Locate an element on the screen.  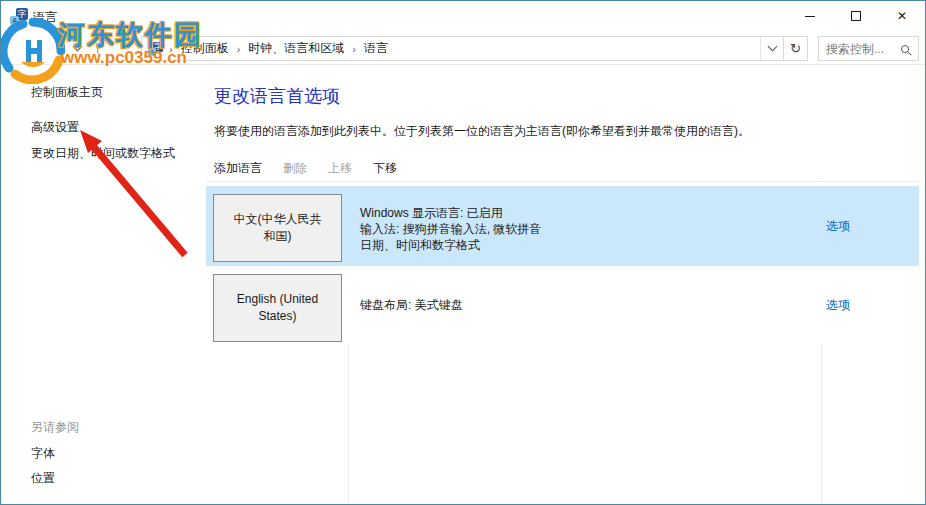
page-title: 更改语言首选项 is located at coordinates (277, 96).